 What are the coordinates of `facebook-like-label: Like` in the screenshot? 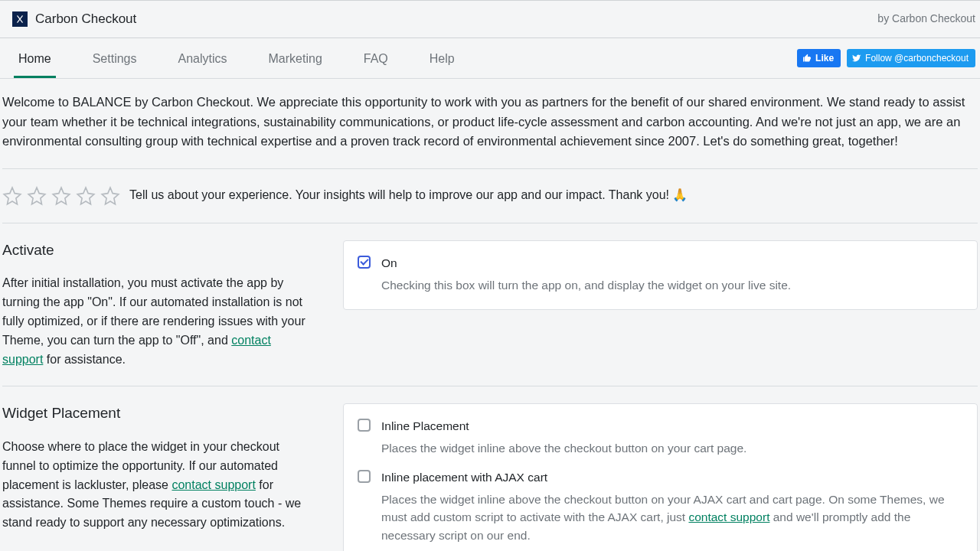 It's located at (825, 58).